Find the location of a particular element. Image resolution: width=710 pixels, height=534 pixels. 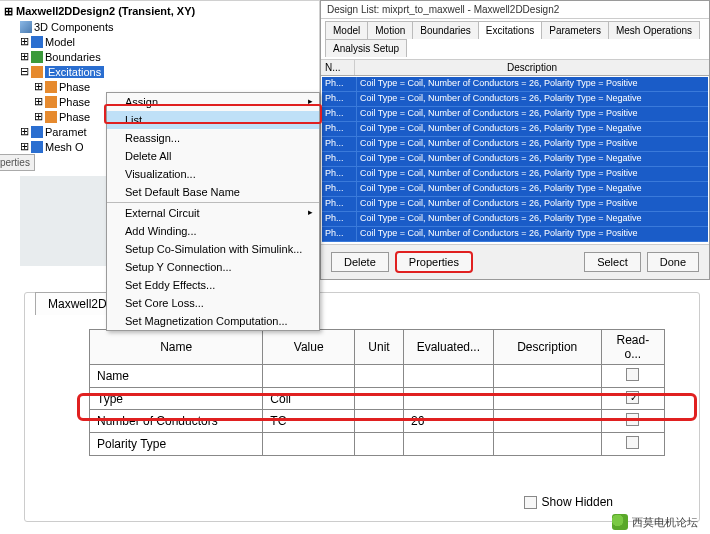

col-header: Name is located at coordinates (176, 348).